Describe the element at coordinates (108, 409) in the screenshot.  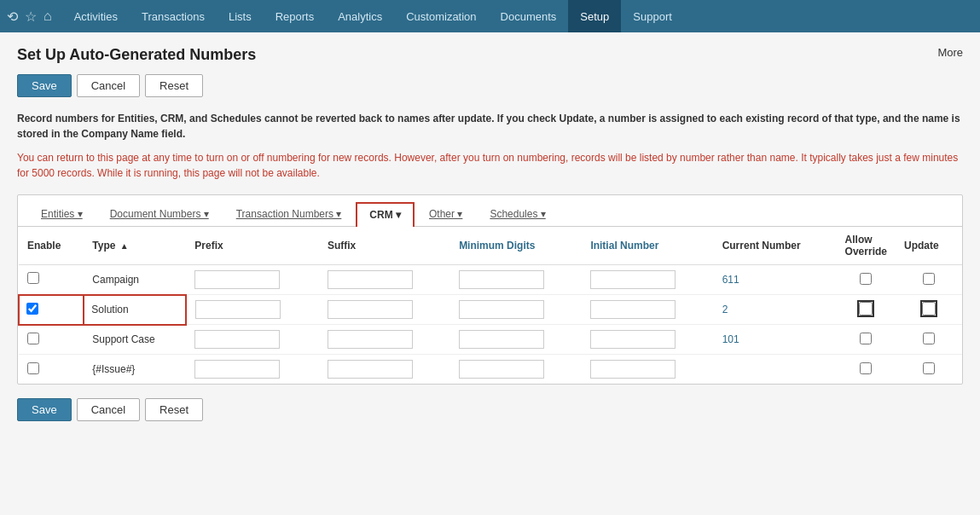
I see `cancel-button-bottom: Cancel` at that location.